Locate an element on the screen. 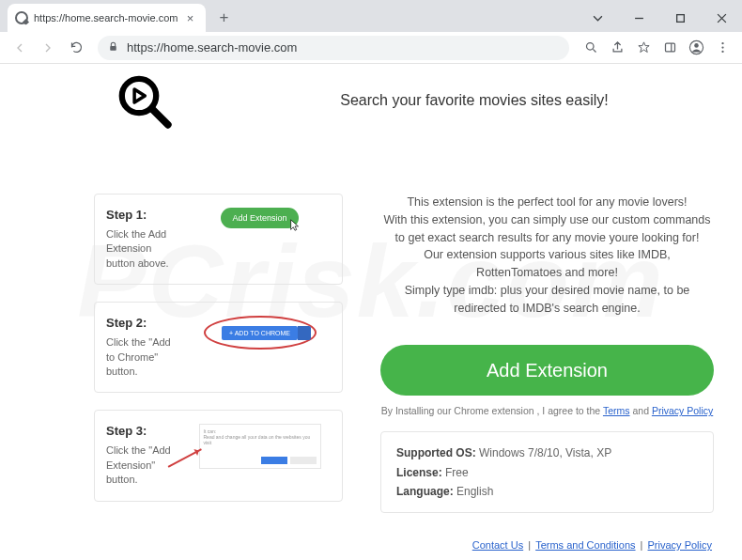 The width and height of the screenshot is (742, 560). cursor-icon is located at coordinates (295, 226).